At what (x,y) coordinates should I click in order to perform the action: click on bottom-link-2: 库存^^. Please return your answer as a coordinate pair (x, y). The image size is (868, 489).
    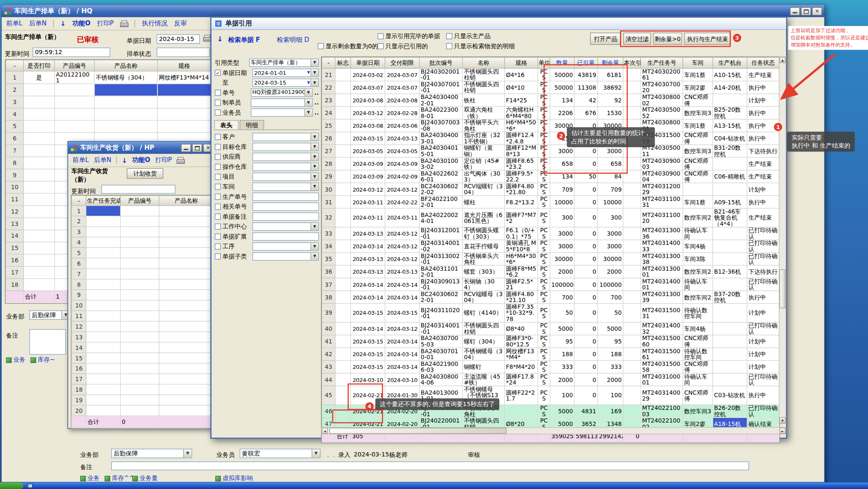
    Looking at the image, I should click on (119, 478).